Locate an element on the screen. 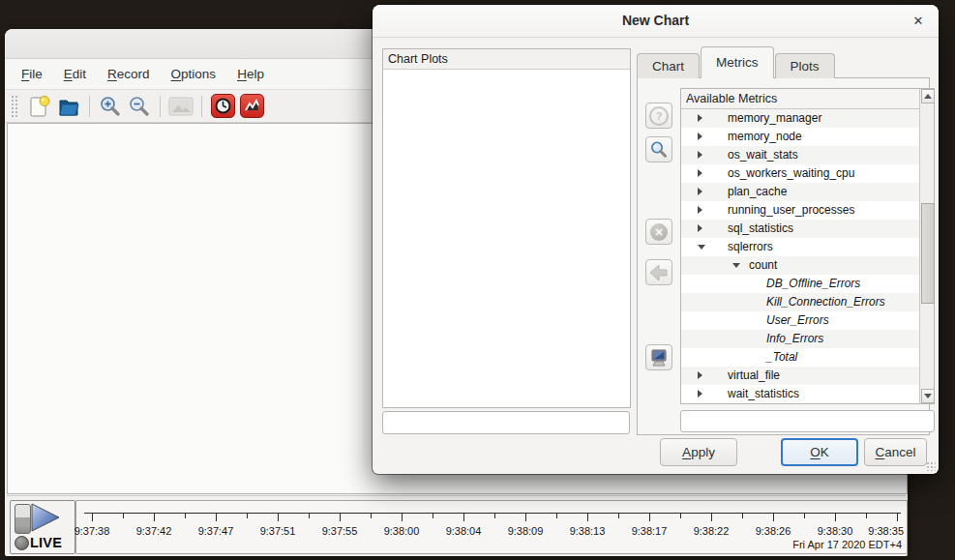 The image size is (955, 560). new-chart-icon is located at coordinates (252, 106).